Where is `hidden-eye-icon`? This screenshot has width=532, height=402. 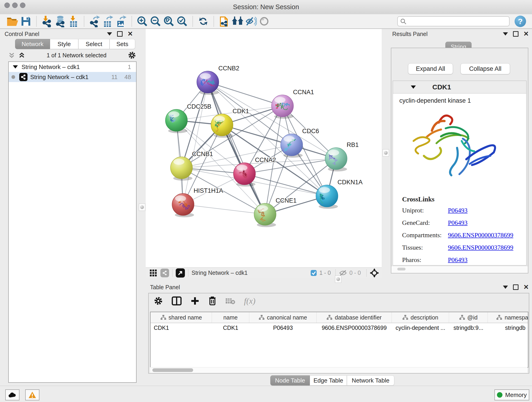
hidden-eye-icon is located at coordinates (343, 273).